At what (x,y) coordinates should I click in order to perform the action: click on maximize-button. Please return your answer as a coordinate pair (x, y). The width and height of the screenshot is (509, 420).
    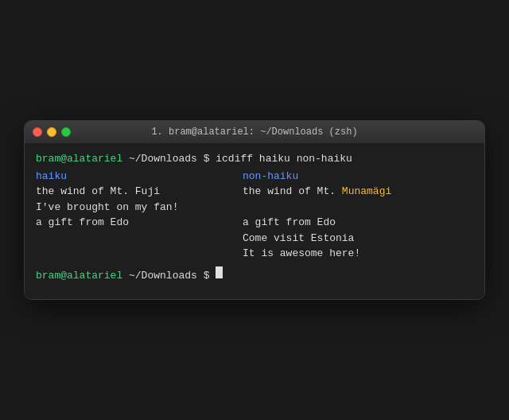
    Looking at the image, I should click on (66, 132).